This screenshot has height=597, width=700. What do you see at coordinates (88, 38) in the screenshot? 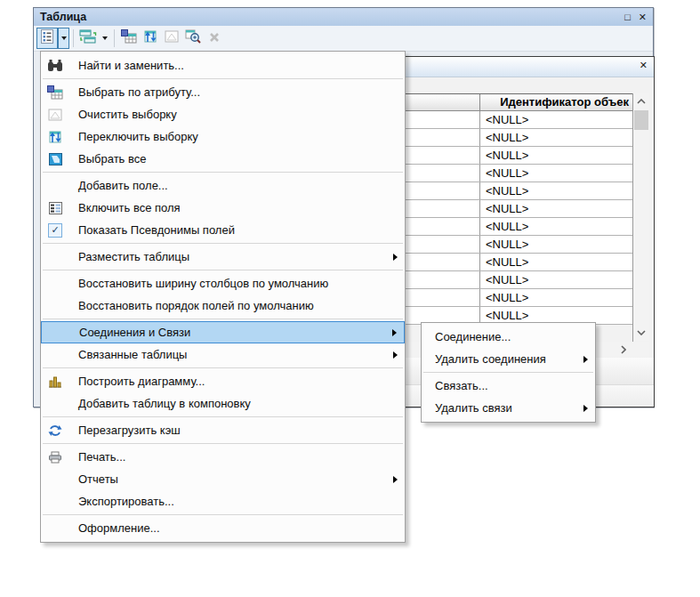
I see `related-tables-icon` at bounding box center [88, 38].